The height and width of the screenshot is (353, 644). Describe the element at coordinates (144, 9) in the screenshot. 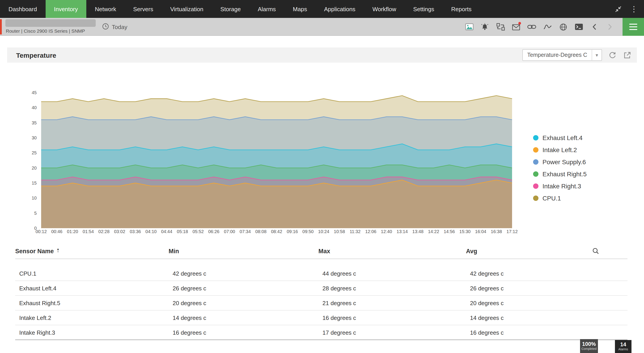

I see `nav-item-servers: Servers` at that location.